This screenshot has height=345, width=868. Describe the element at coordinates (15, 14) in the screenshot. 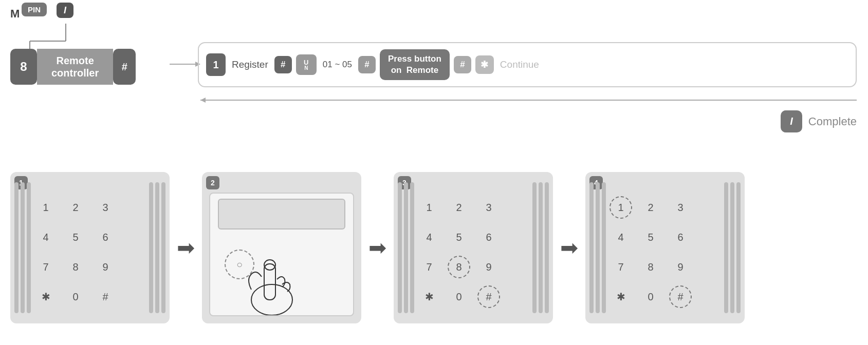

I see `m-label: M` at that location.